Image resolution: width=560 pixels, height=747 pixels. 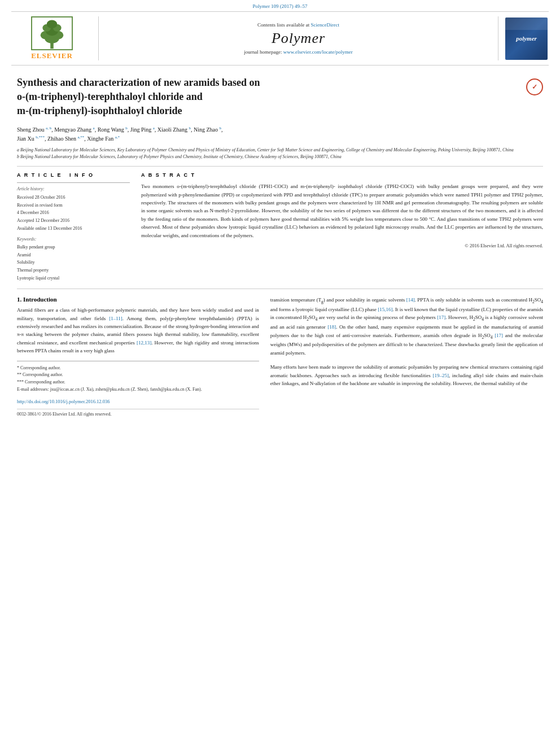 What do you see at coordinates (52, 38) in the screenshot?
I see `elsevier-logo: ELSEVIER` at bounding box center [52, 38].